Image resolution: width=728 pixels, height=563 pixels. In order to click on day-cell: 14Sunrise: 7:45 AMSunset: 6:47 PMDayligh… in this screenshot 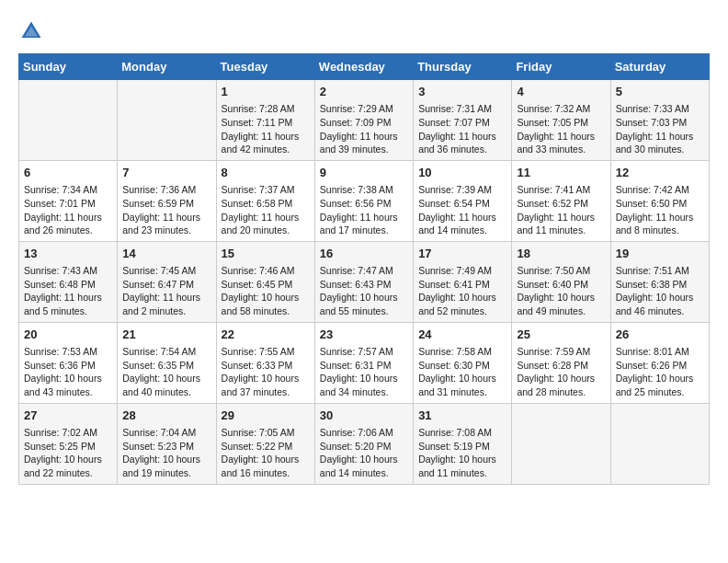, I will do `click(167, 282)`.